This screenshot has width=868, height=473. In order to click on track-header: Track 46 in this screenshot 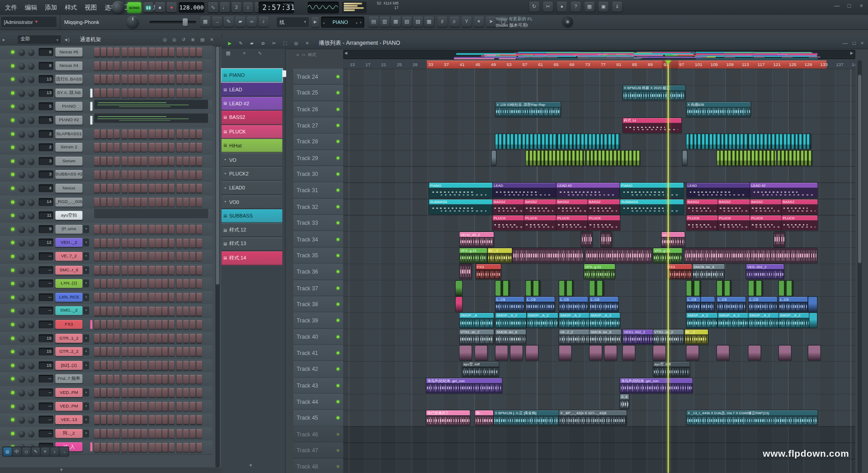, I will do `click(318, 434)`.